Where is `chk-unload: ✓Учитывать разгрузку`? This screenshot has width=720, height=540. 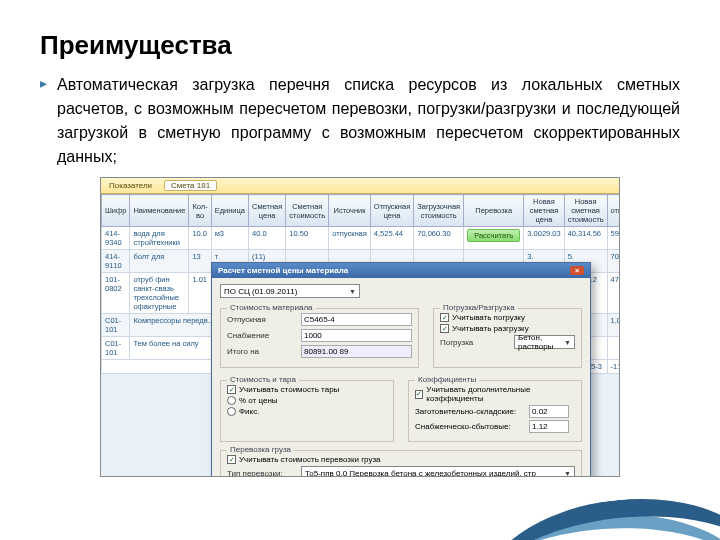 chk-unload: ✓Учитывать разгрузку is located at coordinates (508, 328).